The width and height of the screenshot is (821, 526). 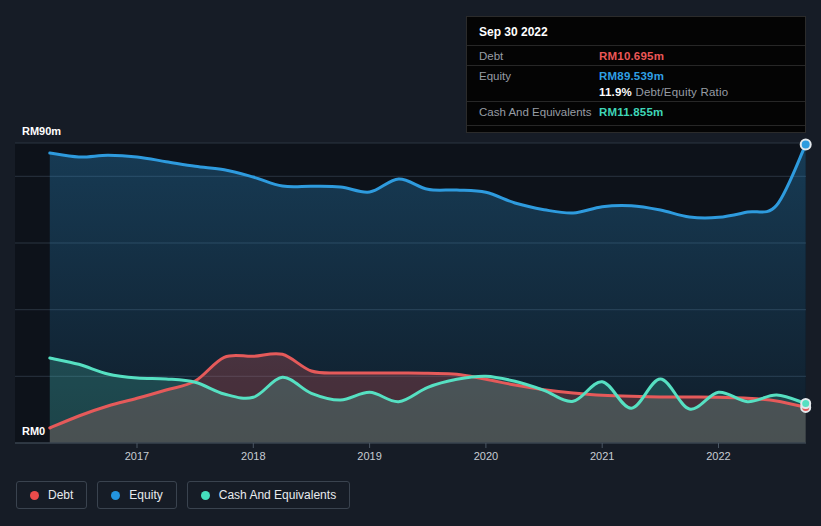 I want to click on x-axis-label: 2017, so click(x=137, y=456).